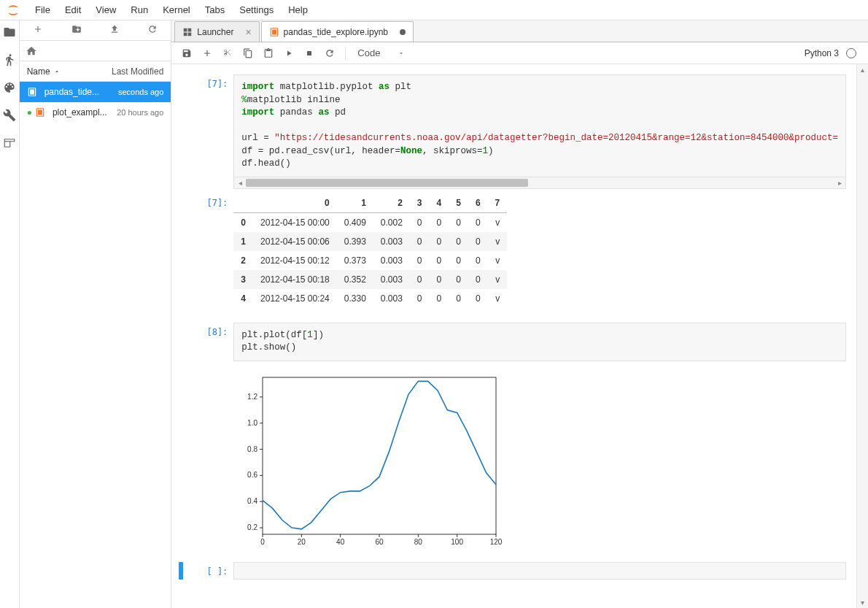  I want to click on dirty-indicator-icon, so click(403, 32).